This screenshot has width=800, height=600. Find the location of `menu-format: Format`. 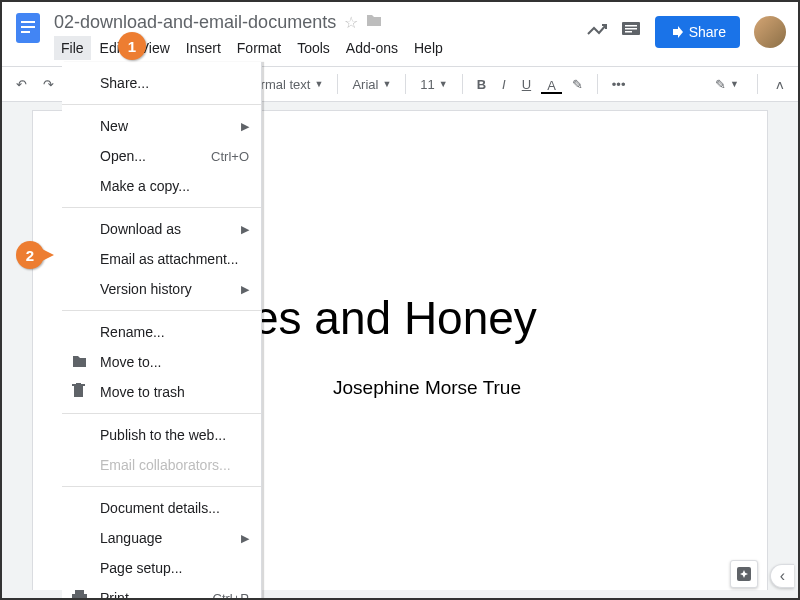

menu-format: Format is located at coordinates (259, 48).